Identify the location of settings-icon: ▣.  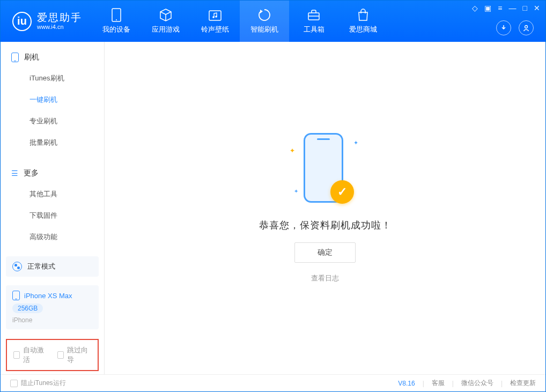
(488, 8).